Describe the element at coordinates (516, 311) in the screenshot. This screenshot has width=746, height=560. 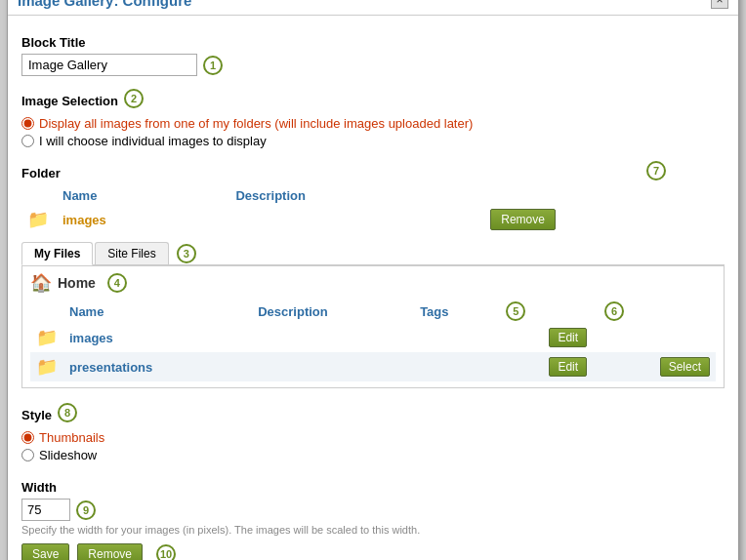
I see `circle-5: 5` at that location.